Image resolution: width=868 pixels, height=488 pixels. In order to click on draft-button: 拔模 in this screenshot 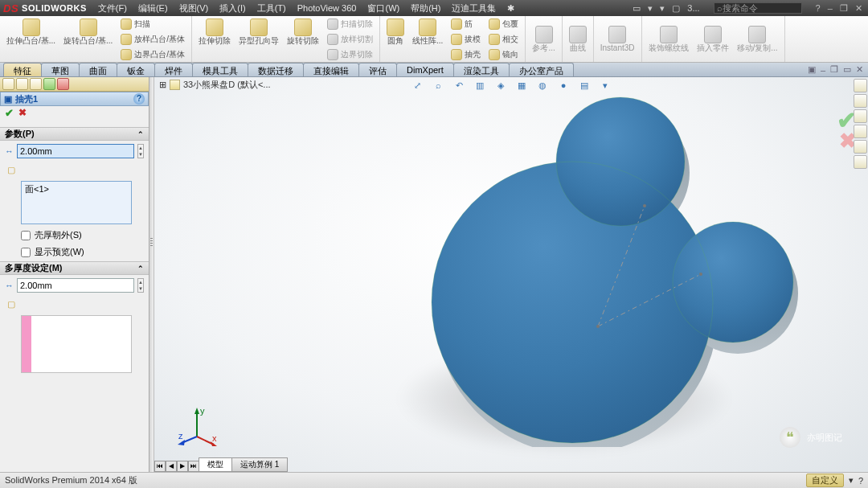, I will do `click(466, 39)`.